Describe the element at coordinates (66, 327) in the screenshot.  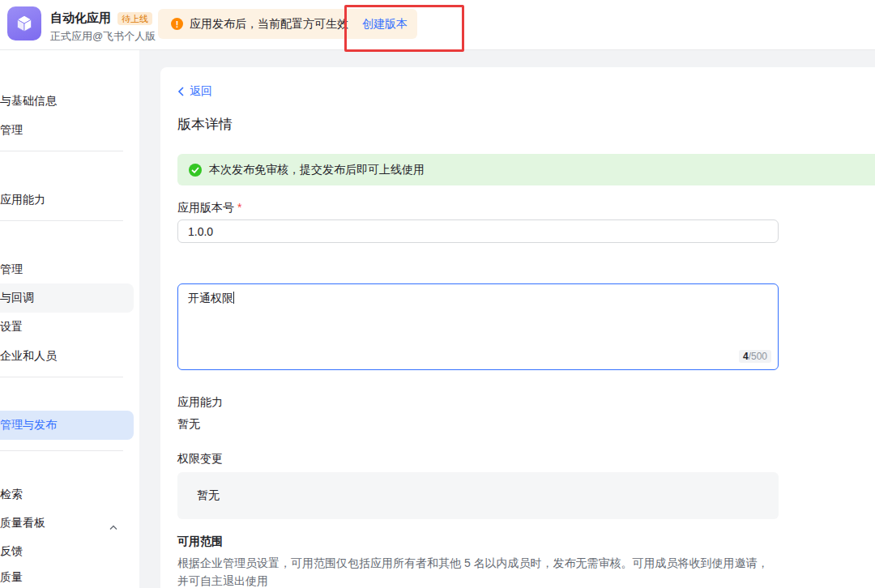
I see `sidebar-item-settings: 设置` at that location.